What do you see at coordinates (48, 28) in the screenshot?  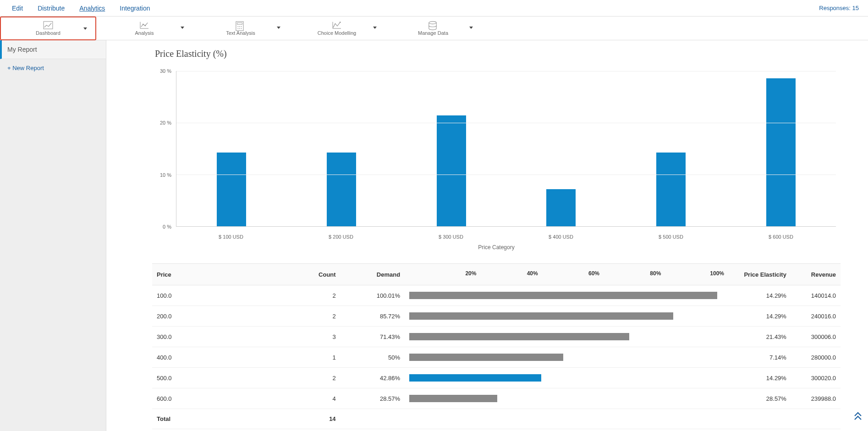 I see `toolbar-dashboard: Dashboard` at bounding box center [48, 28].